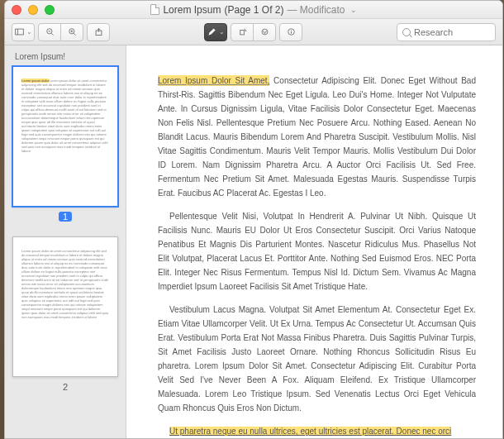 The image size is (504, 439). I want to click on info-icon, so click(291, 31).